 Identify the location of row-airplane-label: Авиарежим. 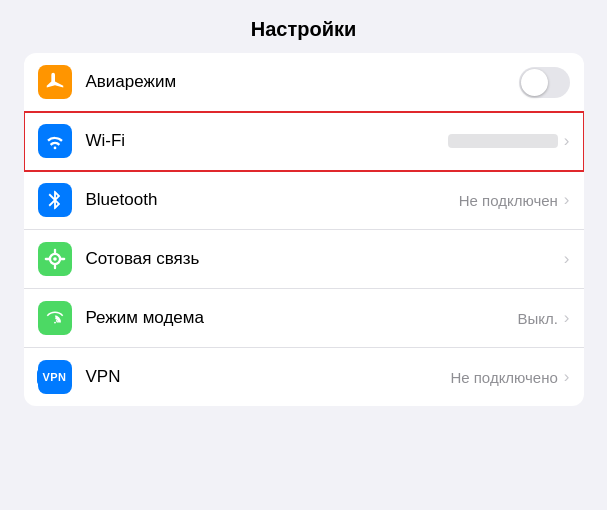
(302, 82).